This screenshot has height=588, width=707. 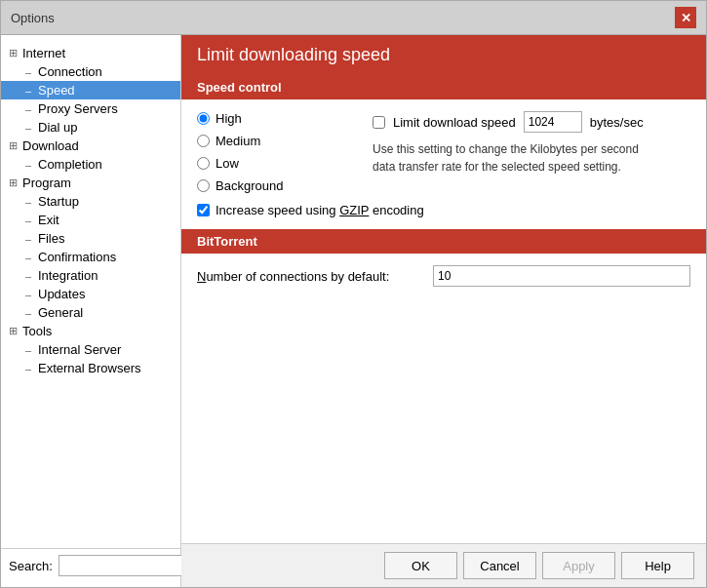 What do you see at coordinates (353, 18) in the screenshot?
I see `title-bar: Options ✕` at bounding box center [353, 18].